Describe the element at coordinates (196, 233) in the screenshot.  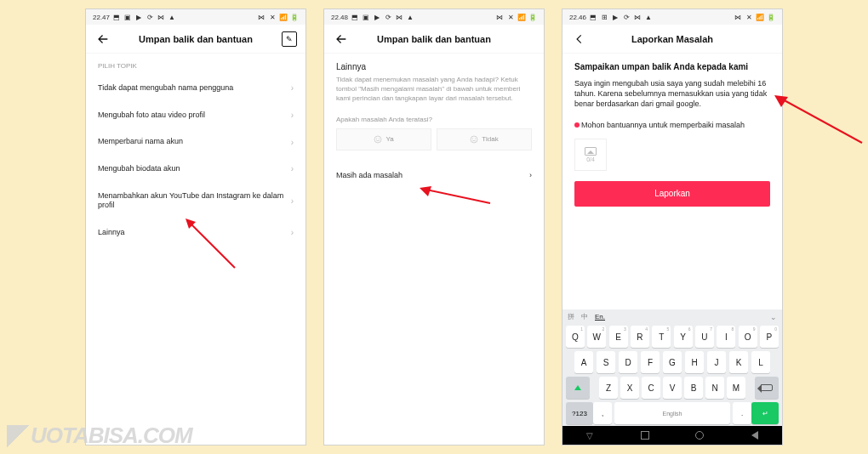
I see `topic-row-lainnya: Lainnya›` at that location.